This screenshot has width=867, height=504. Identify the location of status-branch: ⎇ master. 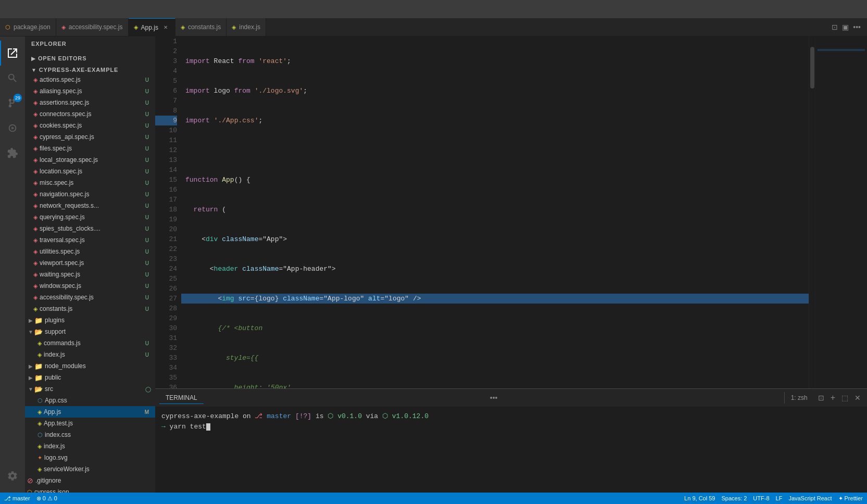
(17, 499).